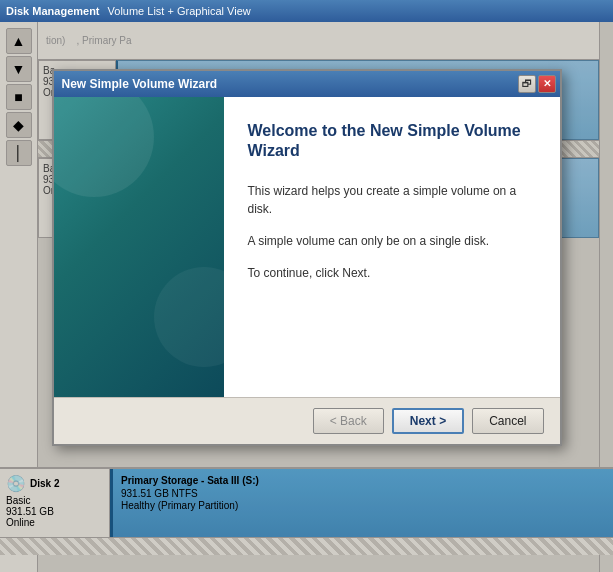 This screenshot has width=613, height=572. Describe the element at coordinates (392, 273) in the screenshot. I see `dialog-para-3: To continue, click Next.` at that location.